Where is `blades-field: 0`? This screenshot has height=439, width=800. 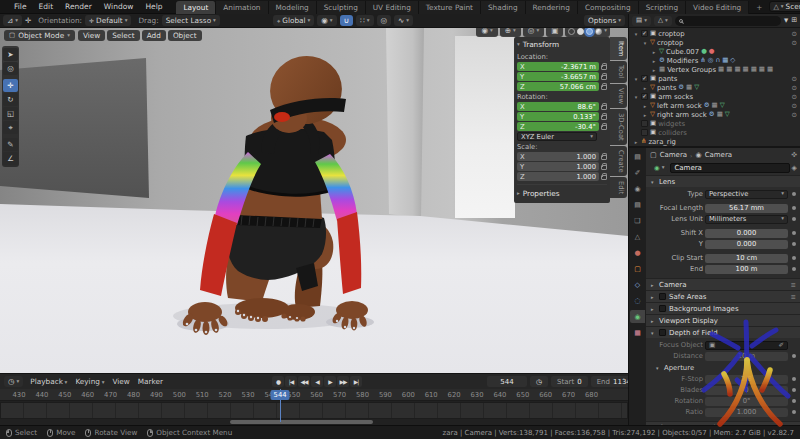 blades-field: 0 is located at coordinates (746, 390).